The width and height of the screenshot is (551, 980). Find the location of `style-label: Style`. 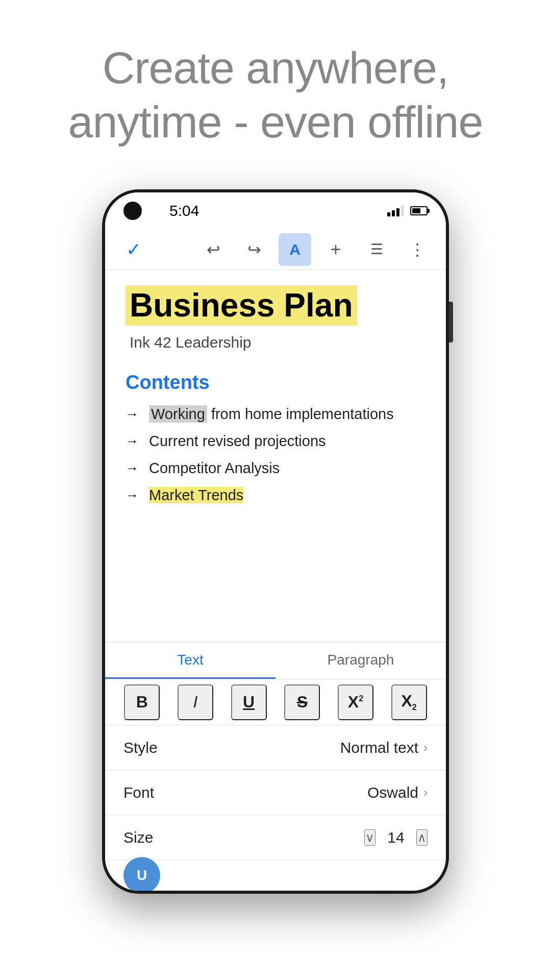

style-label: Style is located at coordinates (141, 748).